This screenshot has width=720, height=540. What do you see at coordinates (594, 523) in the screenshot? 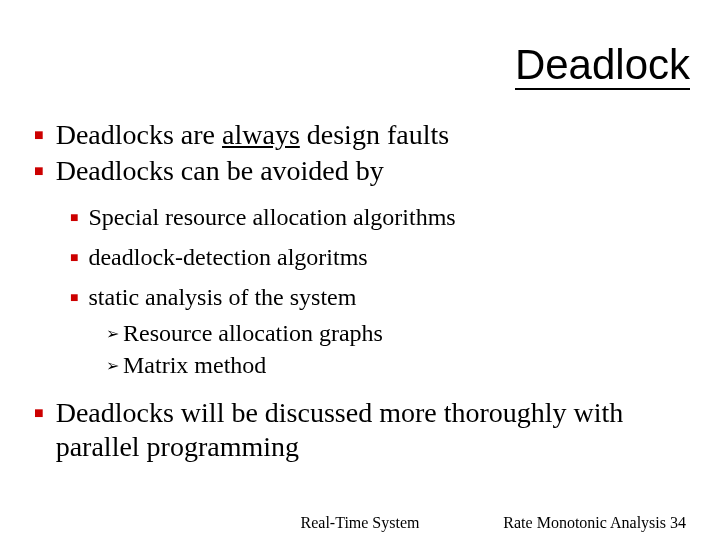
I see `footer-right-text: Rate Monotonic Analysis 34` at bounding box center [594, 523].